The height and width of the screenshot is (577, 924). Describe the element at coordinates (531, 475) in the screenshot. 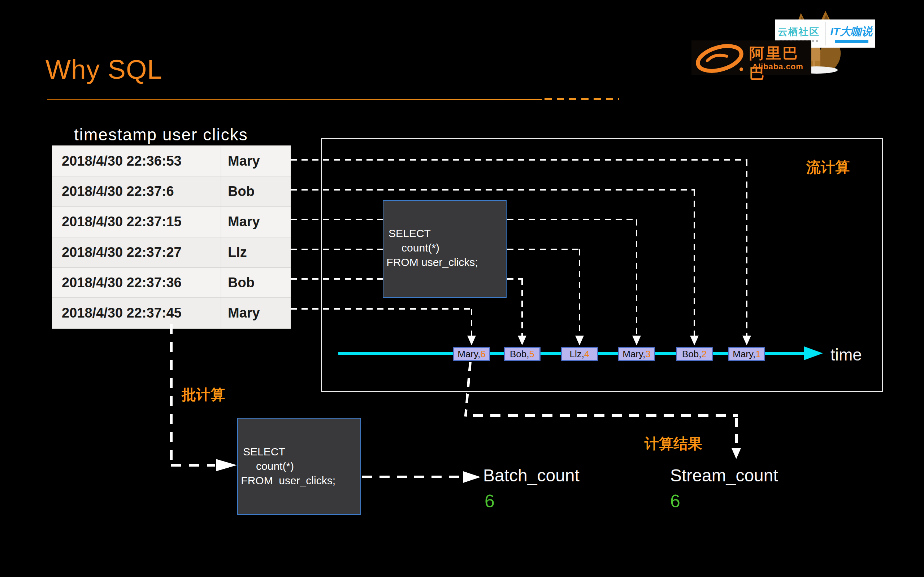

I see `batch-count-name: Batch_count` at that location.